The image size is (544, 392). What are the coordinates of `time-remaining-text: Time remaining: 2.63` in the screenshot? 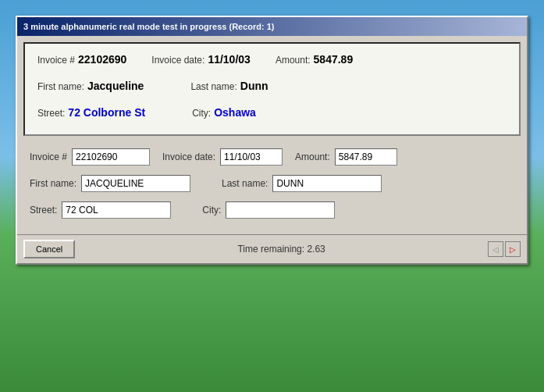 It's located at (281, 249).